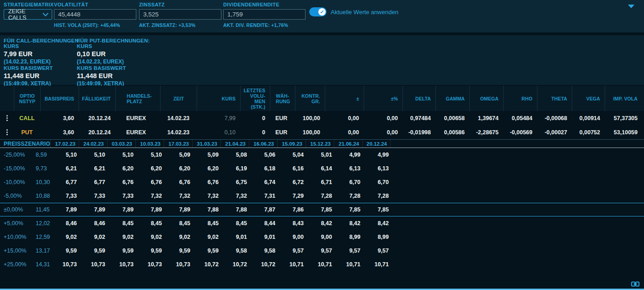 The height and width of the screenshot is (290, 644). I want to click on strategy-select-value: ZEIGE CALLS, so click(25, 15).